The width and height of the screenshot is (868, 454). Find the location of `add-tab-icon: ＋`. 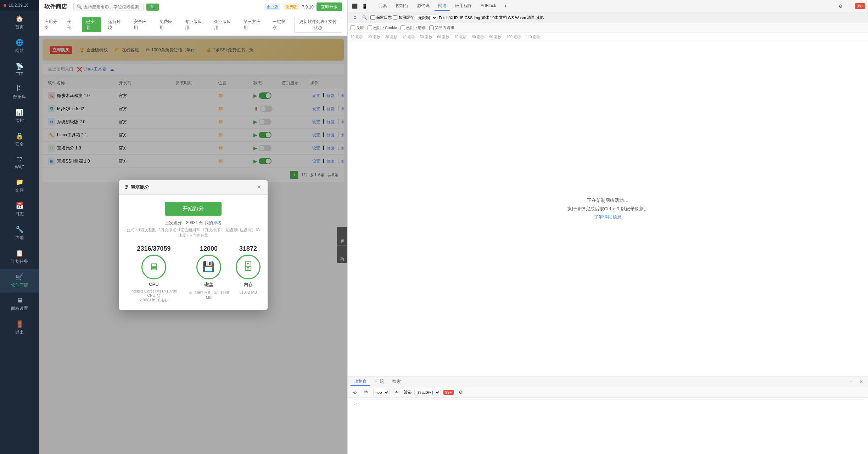

add-tab-icon: ＋ is located at coordinates (851, 382).